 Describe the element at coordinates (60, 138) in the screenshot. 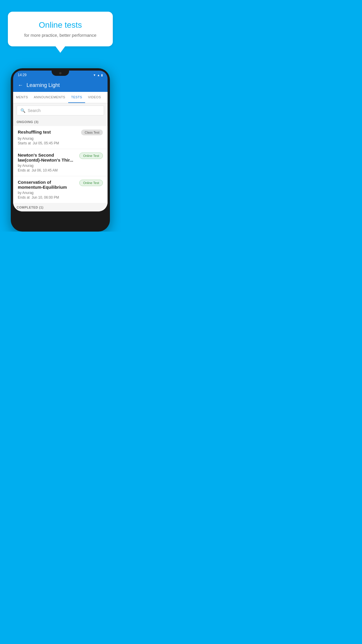

I see `test-item: Reshuffling test Class Test by Anurag St…` at that location.